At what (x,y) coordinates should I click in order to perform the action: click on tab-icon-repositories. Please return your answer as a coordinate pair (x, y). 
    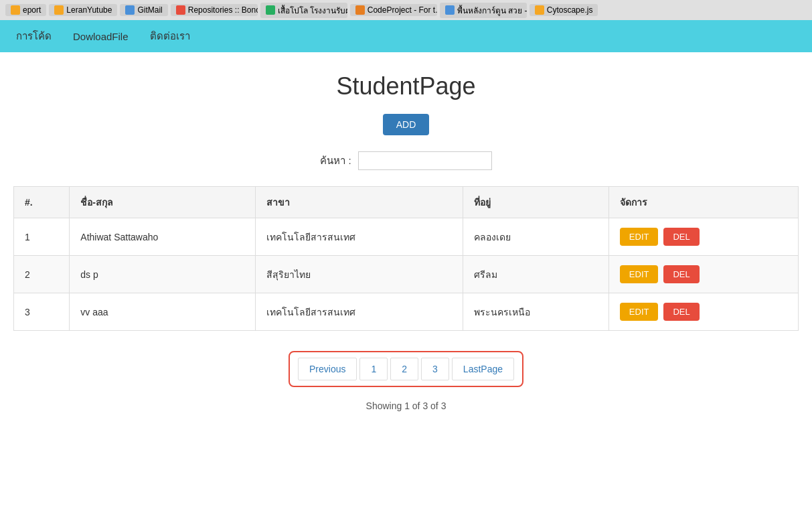
    Looking at the image, I should click on (181, 10).